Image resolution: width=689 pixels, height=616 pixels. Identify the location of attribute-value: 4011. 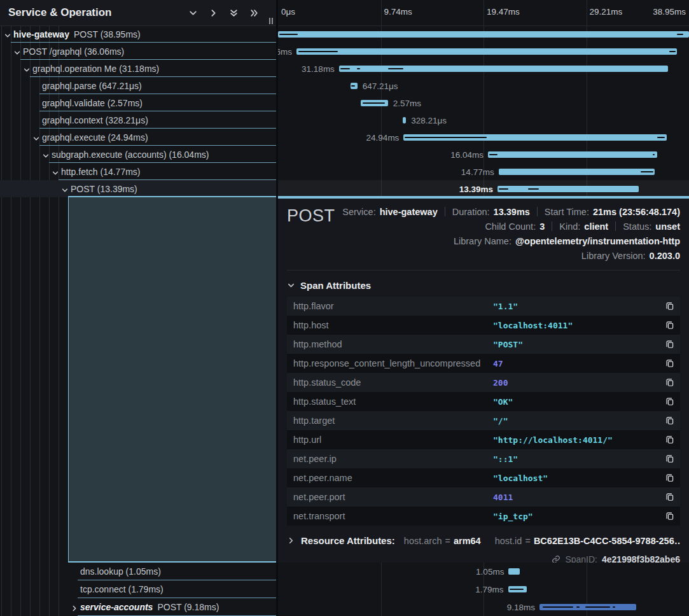
(503, 498).